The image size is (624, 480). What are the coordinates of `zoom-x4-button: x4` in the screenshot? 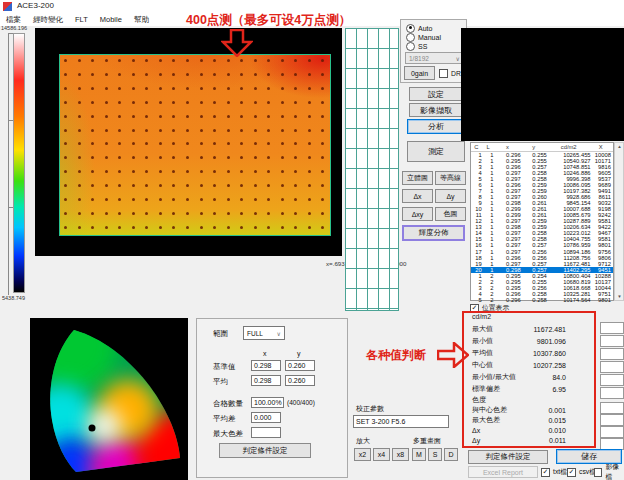 It's located at (382, 454).